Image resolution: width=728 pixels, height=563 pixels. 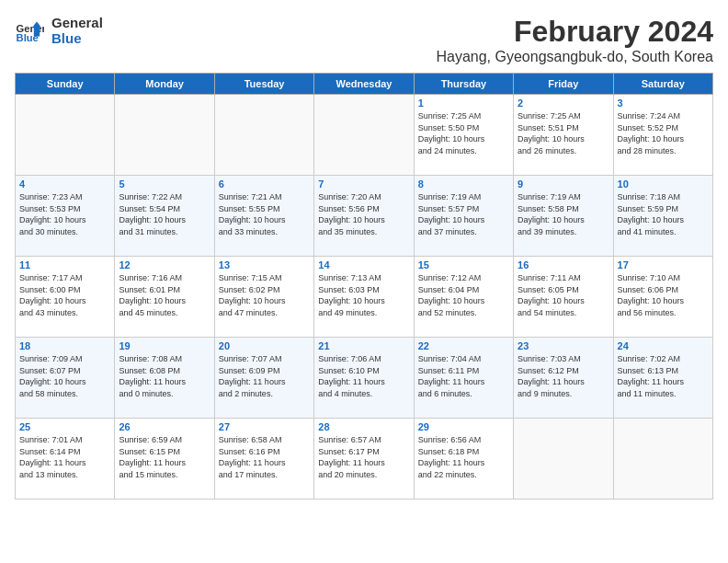 I want to click on calendar-cell: 21Sunrise: 7:06 AM Sunset: 6:10 PM Dayli…, so click(x=364, y=378).